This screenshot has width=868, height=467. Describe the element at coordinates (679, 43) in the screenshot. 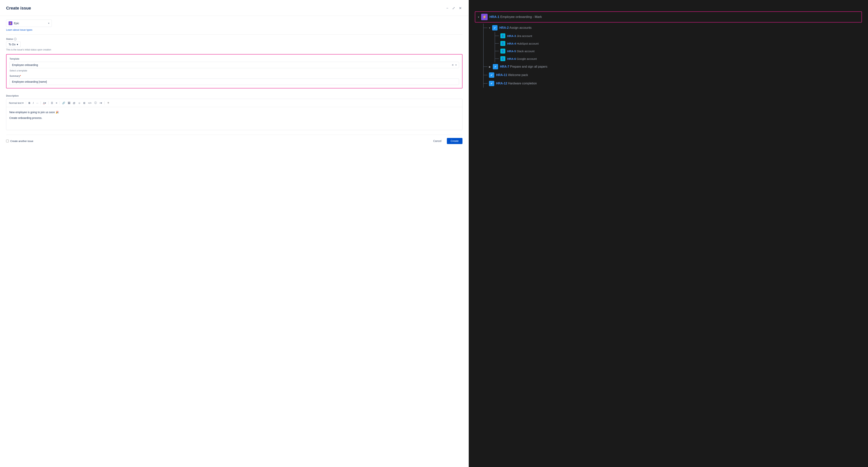

I see `l2-item-hra4: 👤 HRA-4 HubSpot account` at that location.